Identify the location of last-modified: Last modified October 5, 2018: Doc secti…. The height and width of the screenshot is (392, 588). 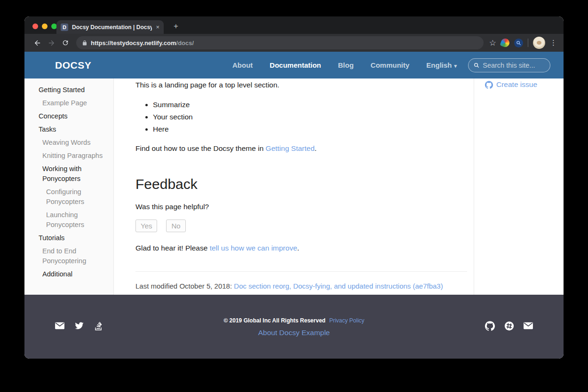
(301, 286).